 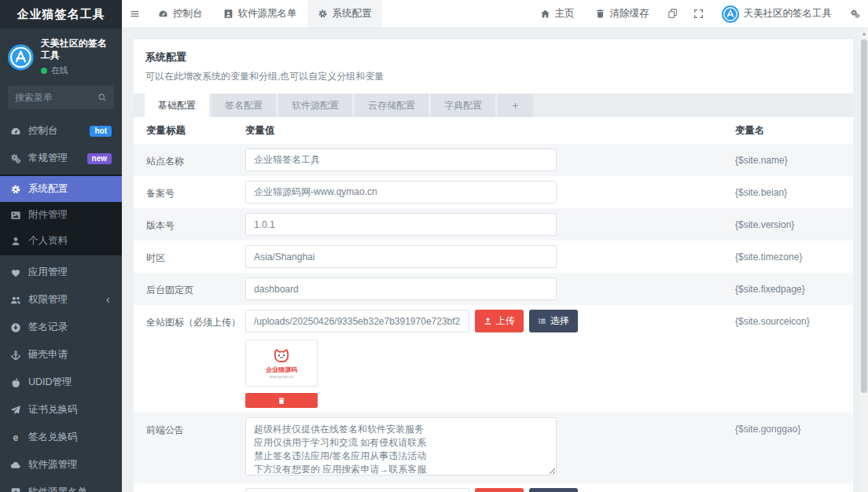 What do you see at coordinates (698, 14) in the screenshot?
I see `fullscreen-button` at bounding box center [698, 14].